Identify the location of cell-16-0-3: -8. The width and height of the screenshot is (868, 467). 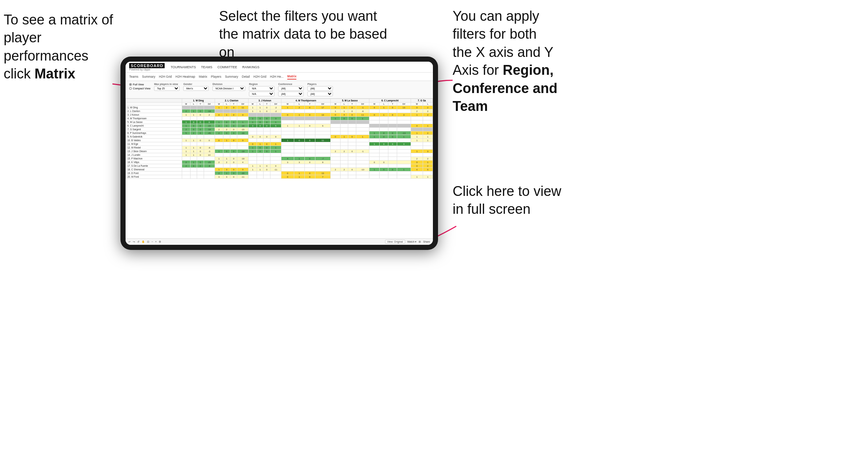
(209, 166).